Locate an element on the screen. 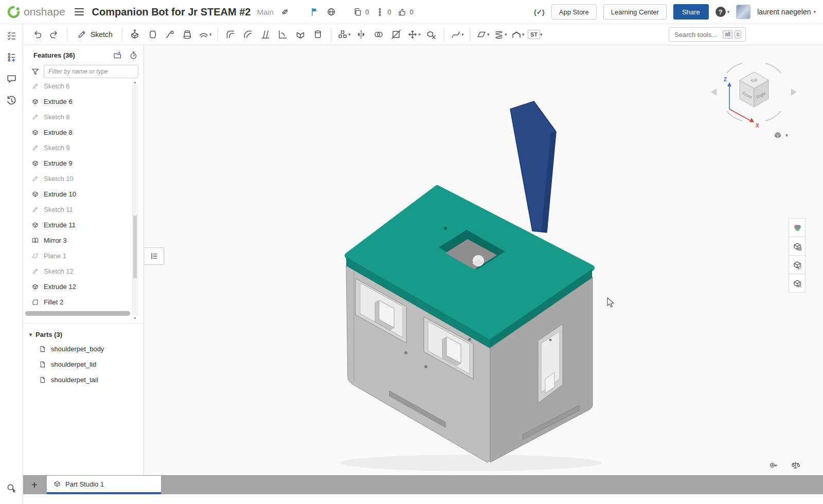  feature-item: Sketch 12 is located at coordinates (86, 271).